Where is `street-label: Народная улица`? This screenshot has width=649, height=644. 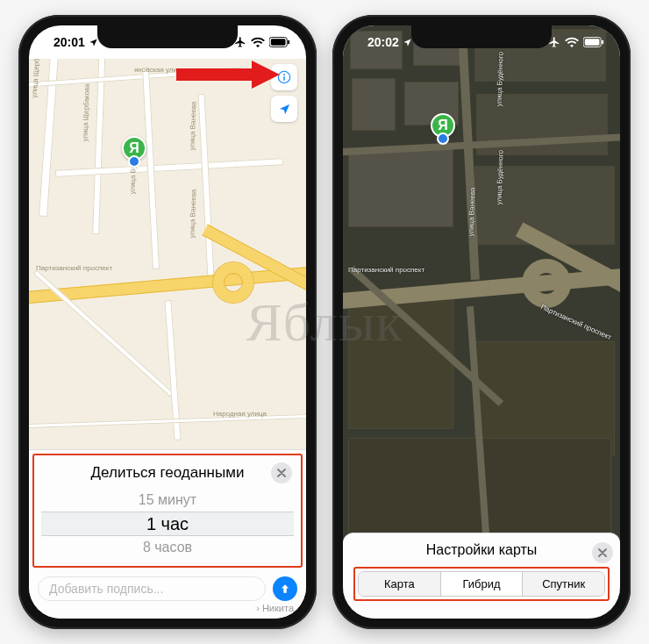
street-label: Народная улица is located at coordinates (240, 414).